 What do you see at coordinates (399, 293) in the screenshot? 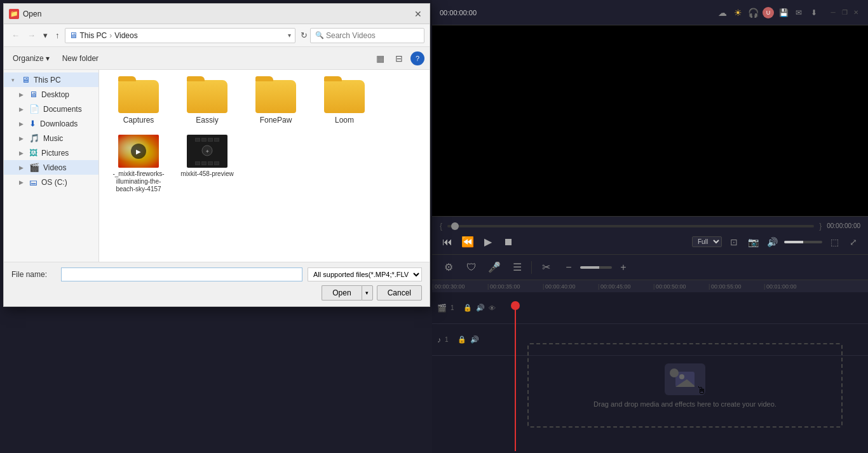
I see `cancel-button: Cancel` at bounding box center [399, 293].